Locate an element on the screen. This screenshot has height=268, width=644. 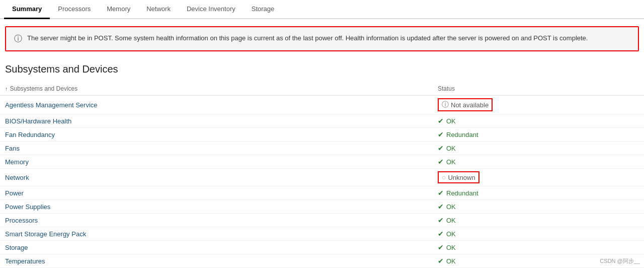
device-name: Agentless Management Service is located at coordinates (216, 105).